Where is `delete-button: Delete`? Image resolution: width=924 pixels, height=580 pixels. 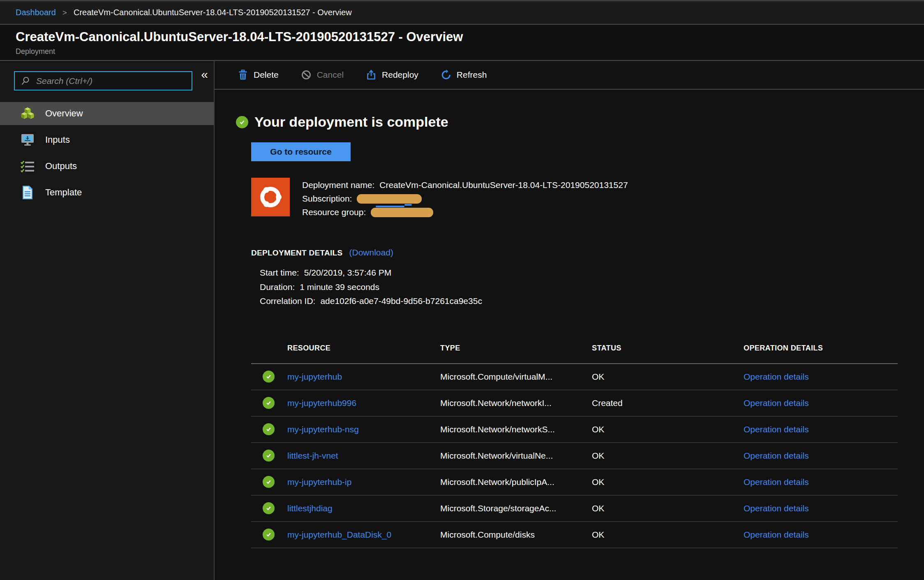 delete-button: Delete is located at coordinates (258, 75).